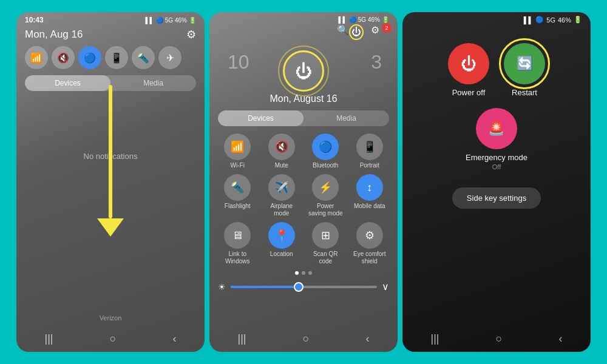  Describe the element at coordinates (237, 195) in the screenshot. I see `grid-flashlight: 🔦 Flashlight` at that location.